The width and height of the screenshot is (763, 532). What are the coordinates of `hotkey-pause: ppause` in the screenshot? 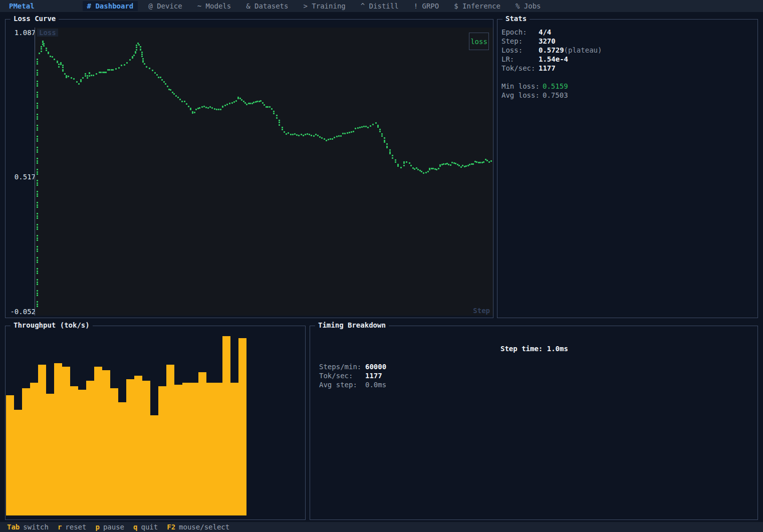 It's located at (110, 527).